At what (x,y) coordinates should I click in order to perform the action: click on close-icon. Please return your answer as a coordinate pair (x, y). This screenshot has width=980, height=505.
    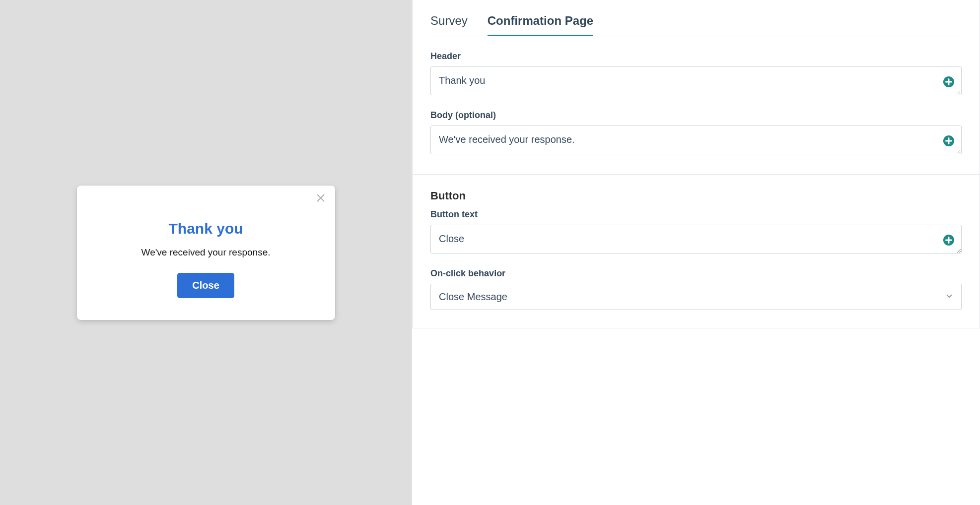
    Looking at the image, I should click on (321, 198).